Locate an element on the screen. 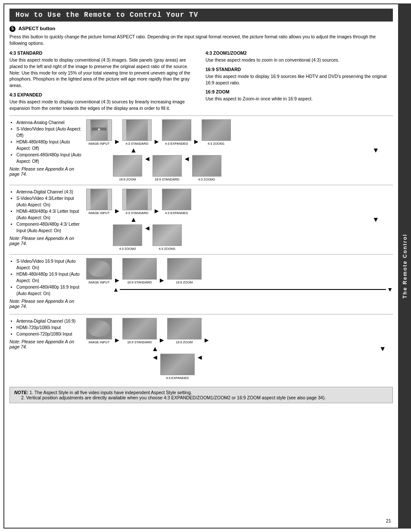 This screenshot has height=532, width=411. arrow-g3-2: ► is located at coordinates (162, 280).